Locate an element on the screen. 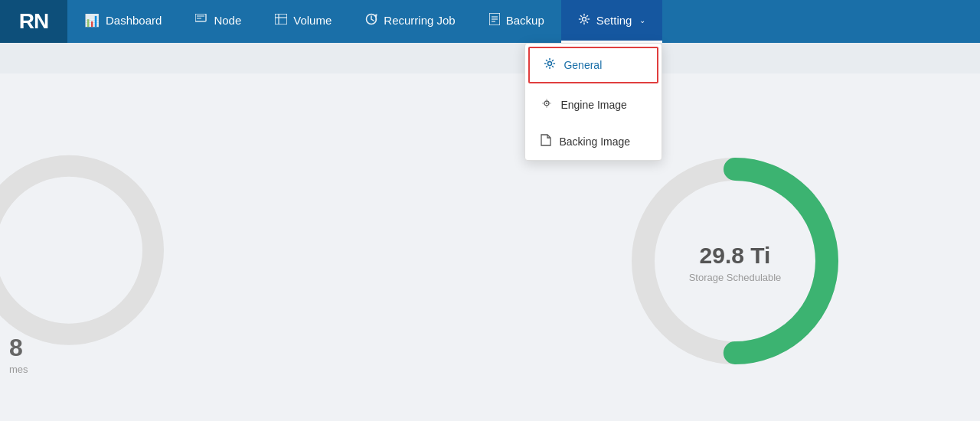 The height and width of the screenshot is (421, 980). left-stat-value: 8 mes is located at coordinates (18, 354).